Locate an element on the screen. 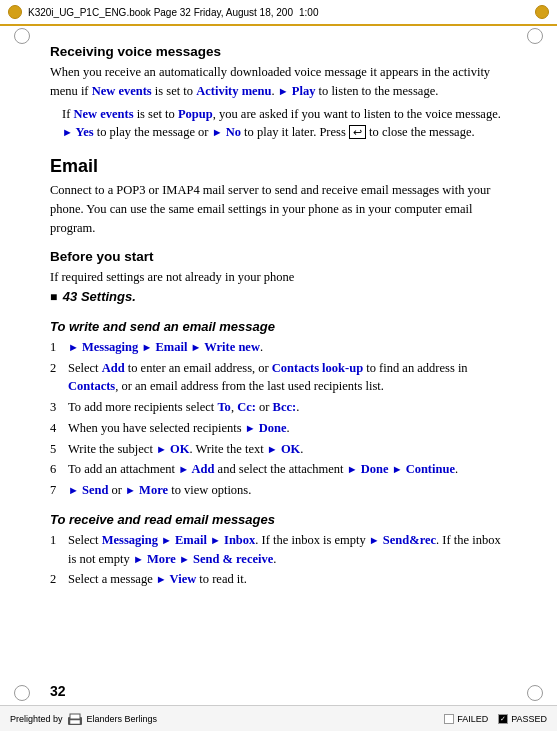 Image resolution: width=557 pixels, height=731 pixels. s6-arrow1: ► is located at coordinates (184, 469).